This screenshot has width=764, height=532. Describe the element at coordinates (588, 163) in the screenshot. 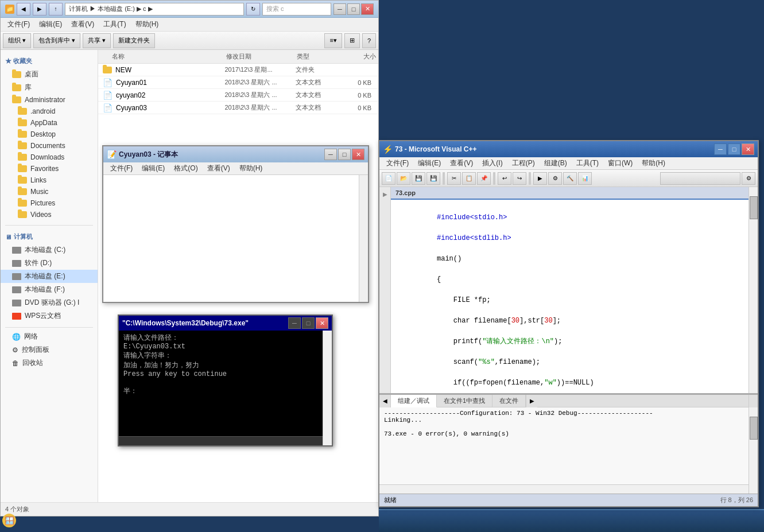

I see `vc-menu-tools: 工具(T)` at that location.